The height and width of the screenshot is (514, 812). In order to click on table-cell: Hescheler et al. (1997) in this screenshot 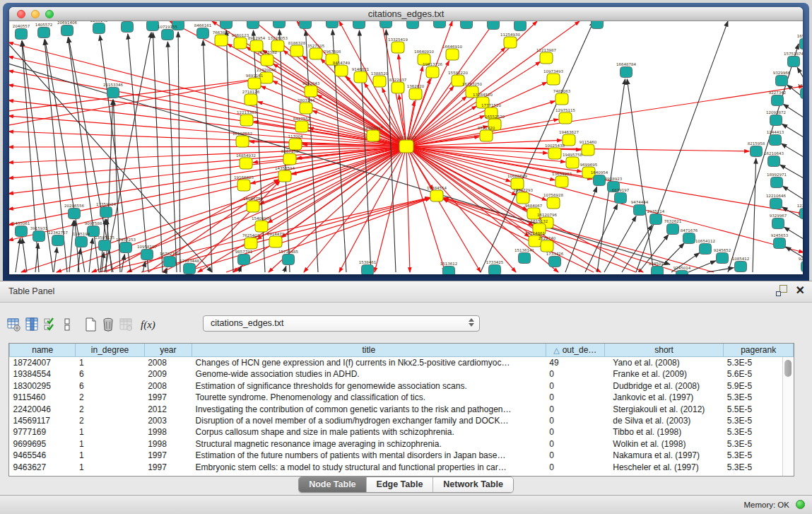, I will do `click(664, 467)`.